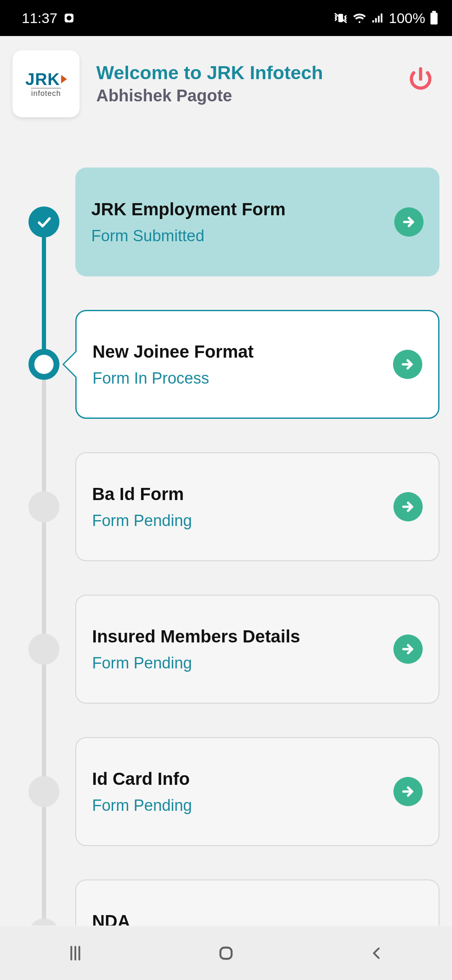  I want to click on step-marker-done, so click(44, 222).